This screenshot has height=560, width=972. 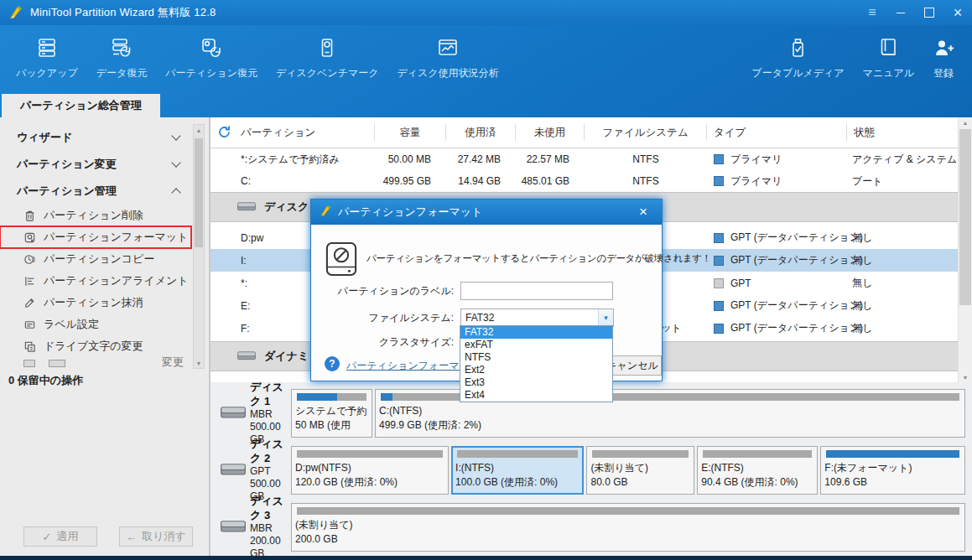 What do you see at coordinates (550, 132) in the screenshot?
I see `col-header-unused: 未使用` at bounding box center [550, 132].